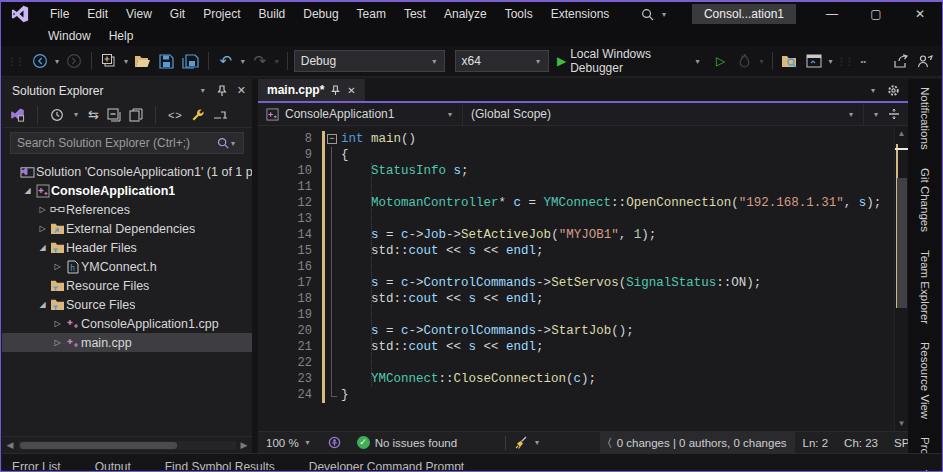  What do you see at coordinates (220, 465) in the screenshot?
I see `bottom-tab-find-symbol-results: Find Symbol Results` at bounding box center [220, 465].